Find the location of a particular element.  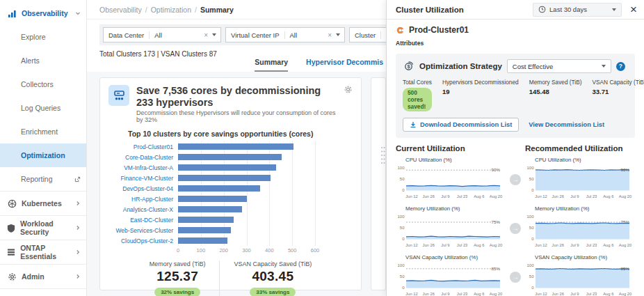

kubernetes-icon is located at coordinates (12, 203).